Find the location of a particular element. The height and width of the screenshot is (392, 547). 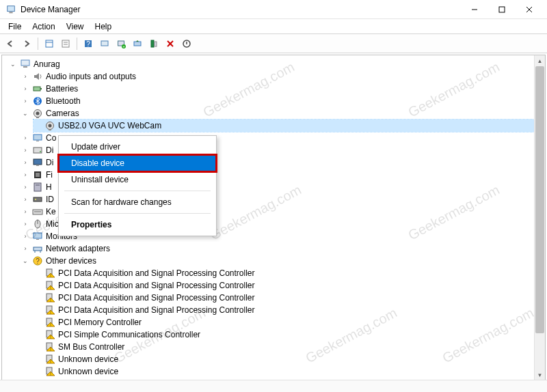

context-menu-item: Update driver is located at coordinates (137, 147).